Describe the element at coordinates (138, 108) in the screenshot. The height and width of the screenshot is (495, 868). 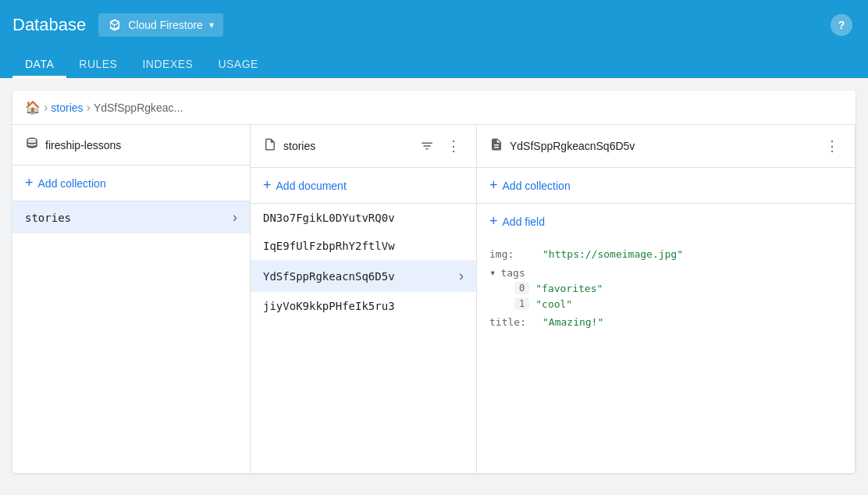
I see `breadcrumb-current-doc: YdSfSppRgkeac...` at that location.